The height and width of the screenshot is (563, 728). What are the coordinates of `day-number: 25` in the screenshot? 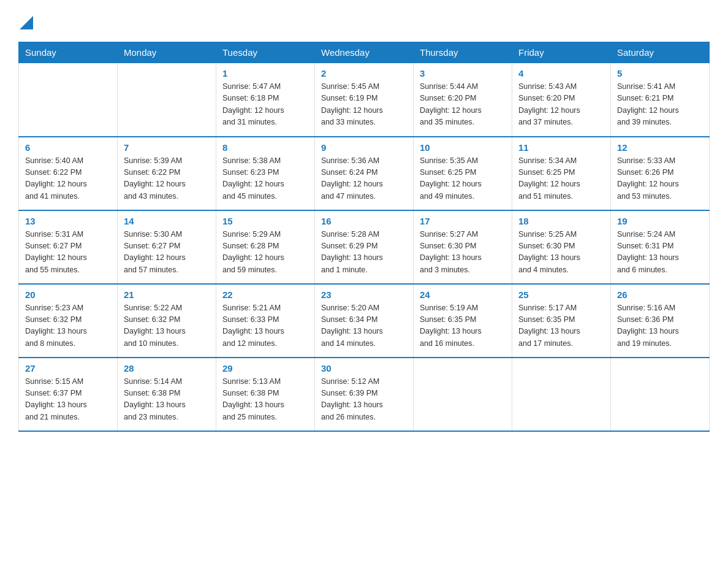 It's located at (561, 294).